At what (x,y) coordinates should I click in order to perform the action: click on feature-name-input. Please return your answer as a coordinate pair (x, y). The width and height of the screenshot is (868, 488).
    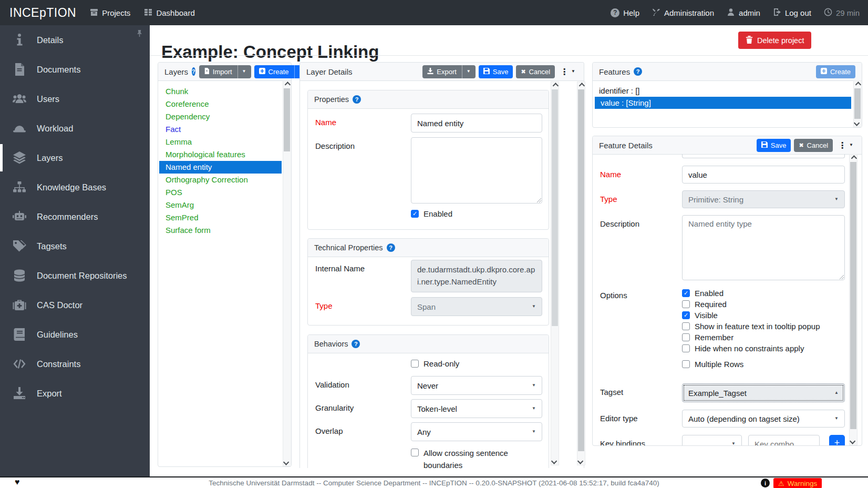
    Looking at the image, I should click on (763, 175).